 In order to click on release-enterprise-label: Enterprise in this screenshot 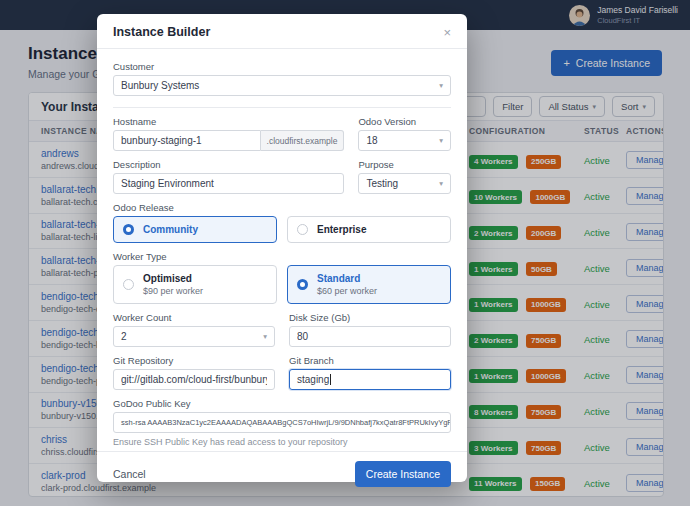, I will do `click(342, 230)`.